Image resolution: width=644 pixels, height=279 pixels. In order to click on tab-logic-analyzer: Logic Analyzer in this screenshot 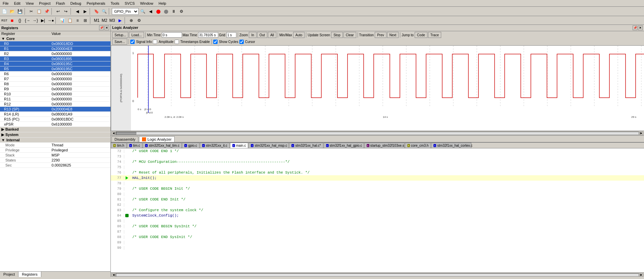, I will do `click(157, 139)`.